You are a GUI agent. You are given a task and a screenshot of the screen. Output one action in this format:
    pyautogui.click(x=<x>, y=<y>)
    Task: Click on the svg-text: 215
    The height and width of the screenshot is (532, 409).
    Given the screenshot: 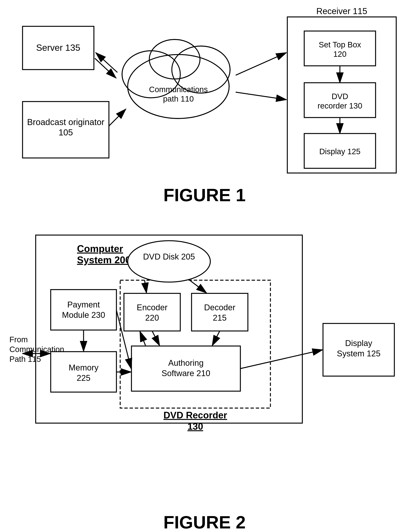 What is the action you would take?
    pyautogui.click(x=219, y=318)
    